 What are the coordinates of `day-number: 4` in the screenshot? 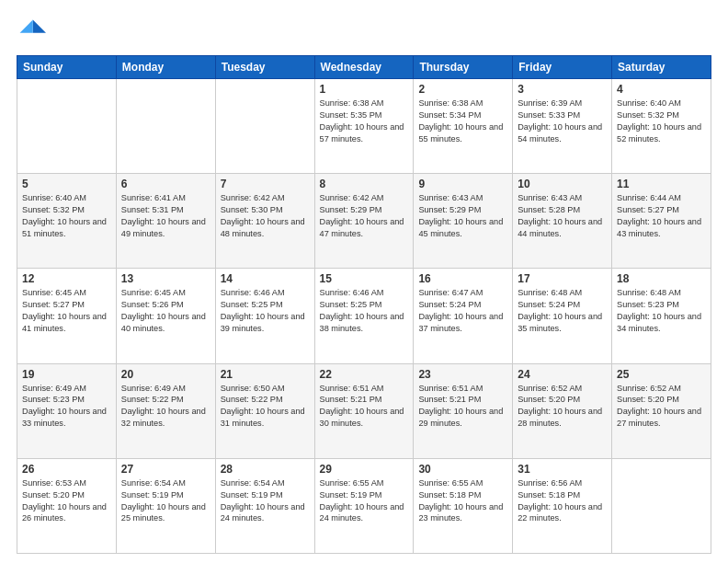 It's located at (662, 89).